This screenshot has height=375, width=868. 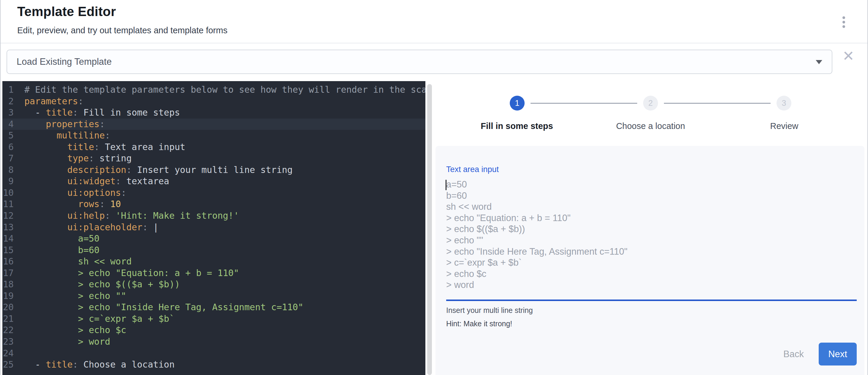 What do you see at coordinates (844, 22) in the screenshot?
I see `kebab-menu-icon` at bounding box center [844, 22].